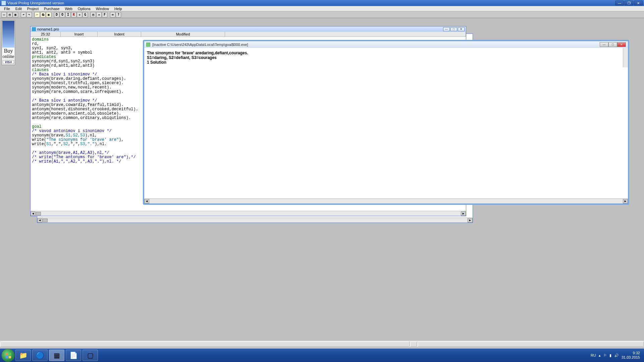  I want to click on menu-window: Window, so click(103, 9).